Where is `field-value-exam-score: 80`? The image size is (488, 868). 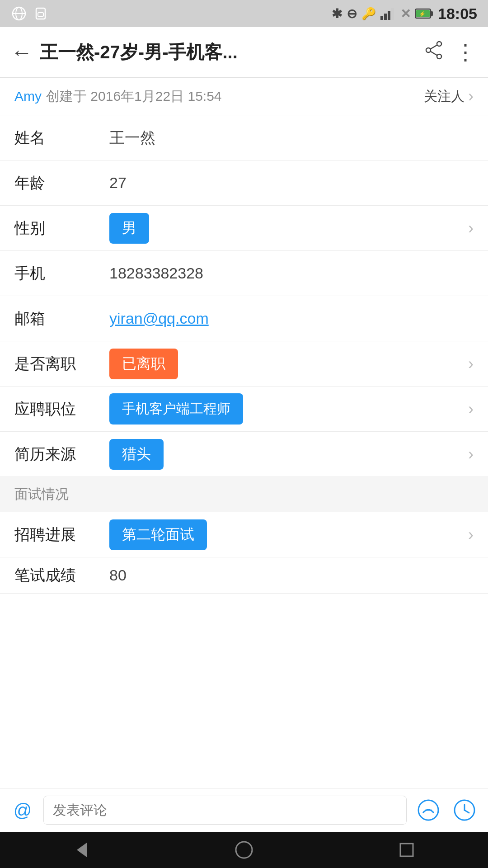
field-value-exam-score: 80 is located at coordinates (291, 575).